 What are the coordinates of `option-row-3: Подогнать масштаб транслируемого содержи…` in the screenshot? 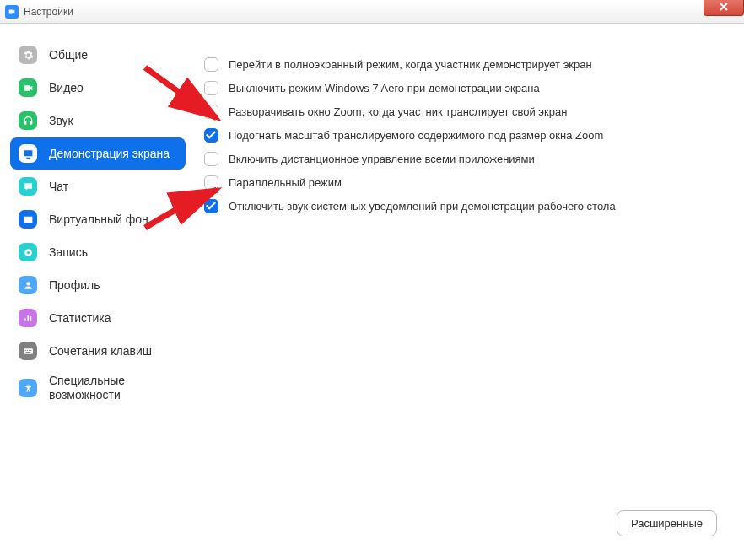 It's located at (461, 135).